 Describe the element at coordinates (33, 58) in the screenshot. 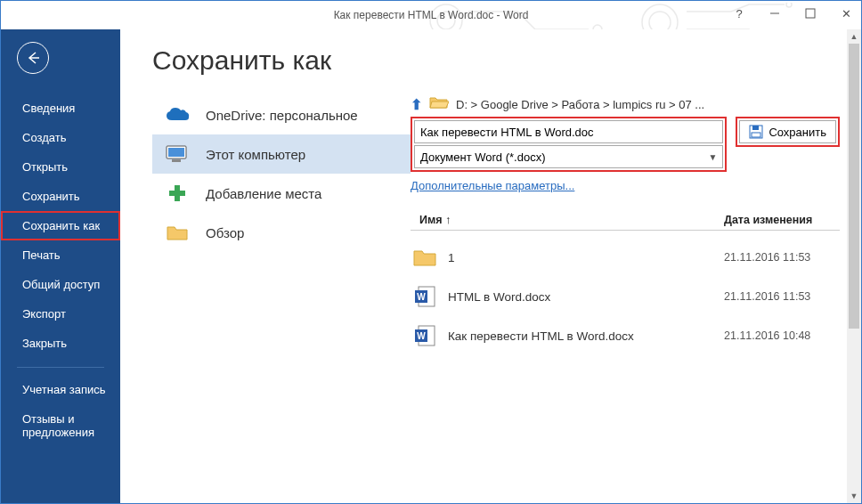

I see `back-button` at that location.